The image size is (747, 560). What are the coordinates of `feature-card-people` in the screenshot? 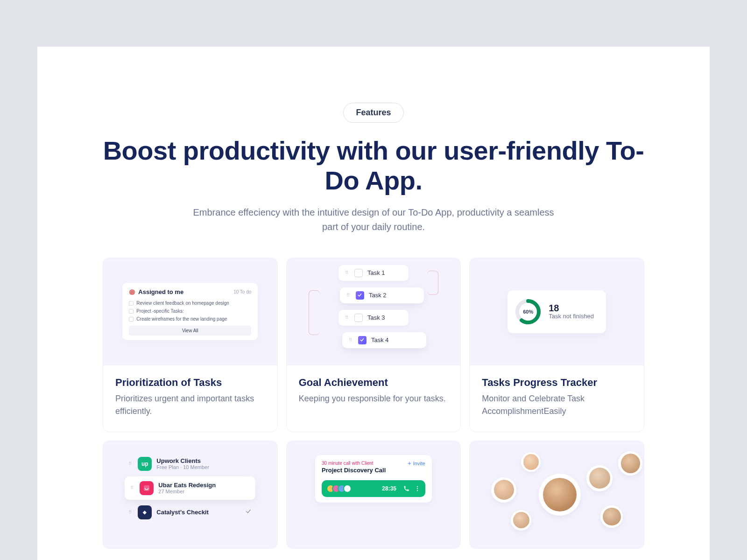 It's located at (557, 495).